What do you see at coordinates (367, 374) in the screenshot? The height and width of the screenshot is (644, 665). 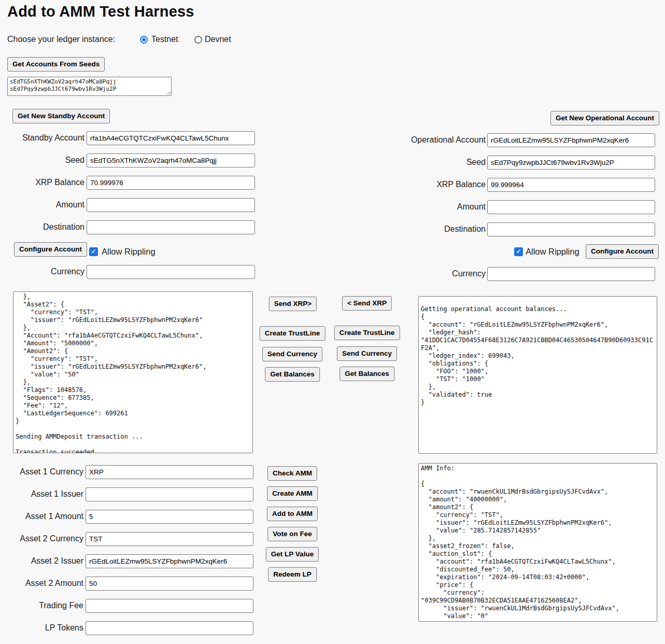 I see `operational-get-balances-button: Get Balances` at bounding box center [367, 374].